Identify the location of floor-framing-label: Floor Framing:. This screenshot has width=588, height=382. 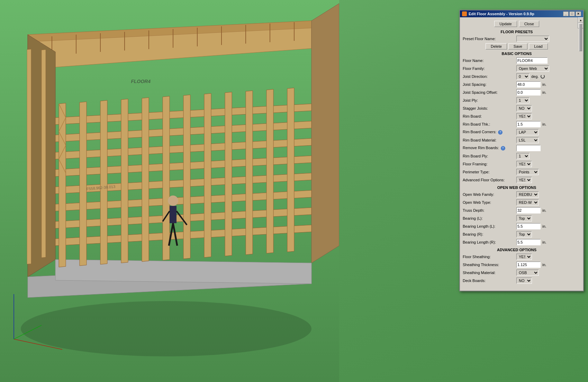
(489, 164).